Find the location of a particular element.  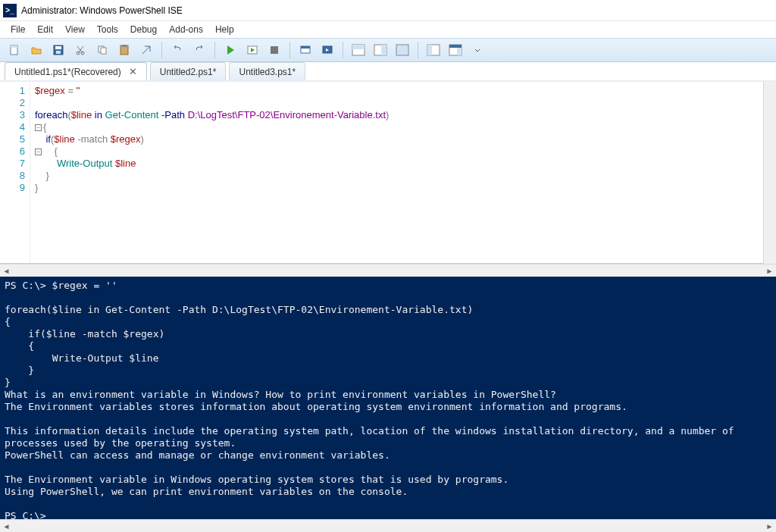

file-tab-label: Untitled1.ps1*(Recovered) is located at coordinates (68, 72).